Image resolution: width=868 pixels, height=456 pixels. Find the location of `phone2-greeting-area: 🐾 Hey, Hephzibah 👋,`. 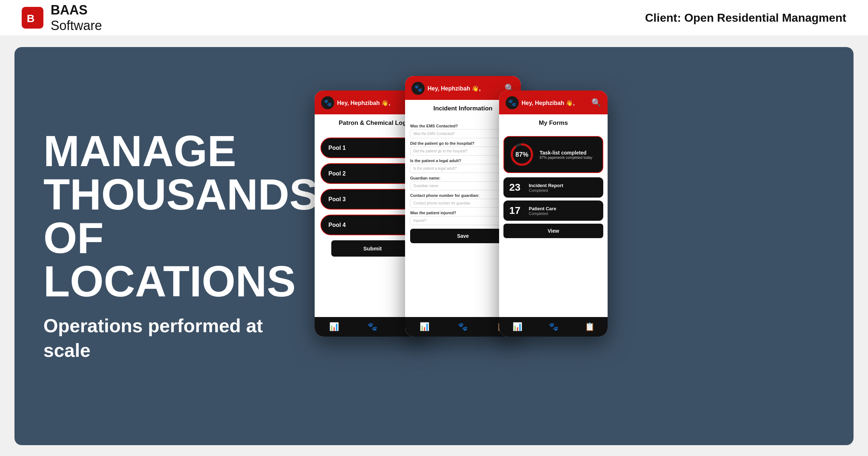

phone2-greeting-area: 🐾 Hey, Hephzibah 👋, is located at coordinates (446, 88).